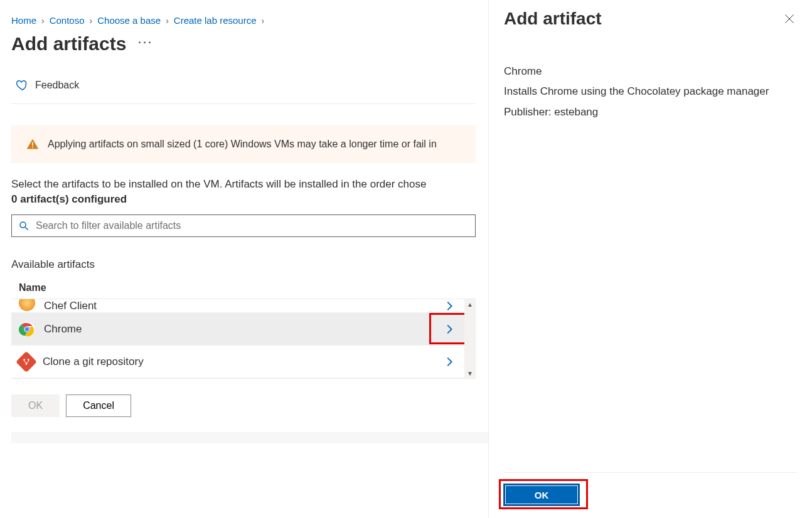  What do you see at coordinates (22, 85) in the screenshot?
I see `heart-icon` at bounding box center [22, 85].